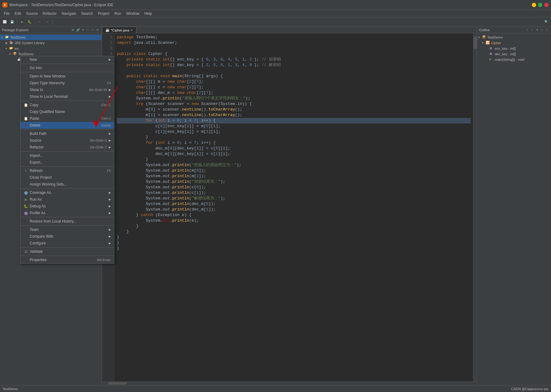  Describe the element at coordinates (68, 230) in the screenshot. I see `ctx-label-team: Team` at that location.